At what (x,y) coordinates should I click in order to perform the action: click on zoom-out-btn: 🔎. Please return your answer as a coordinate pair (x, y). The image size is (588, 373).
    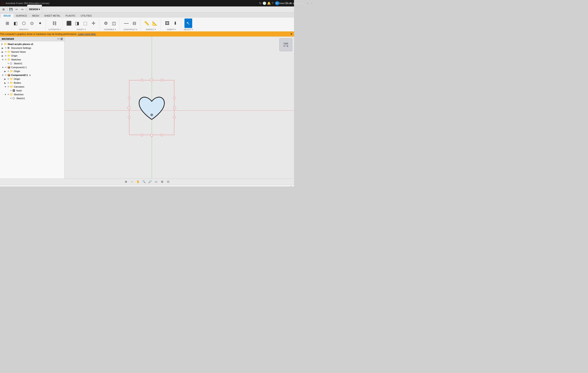
    Looking at the image, I should click on (150, 182).